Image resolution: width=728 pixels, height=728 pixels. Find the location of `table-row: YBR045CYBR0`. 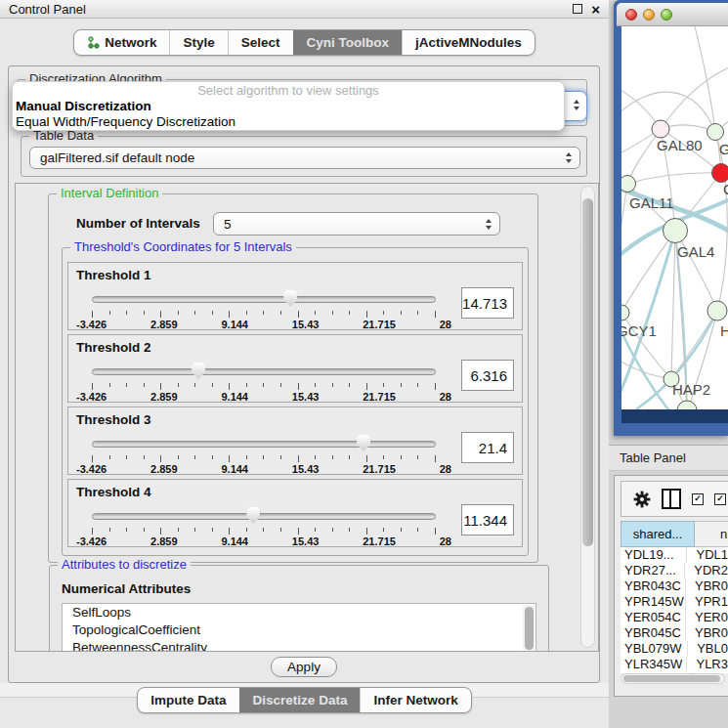

table-row: YBR045CYBR0 is located at coordinates (674, 633).